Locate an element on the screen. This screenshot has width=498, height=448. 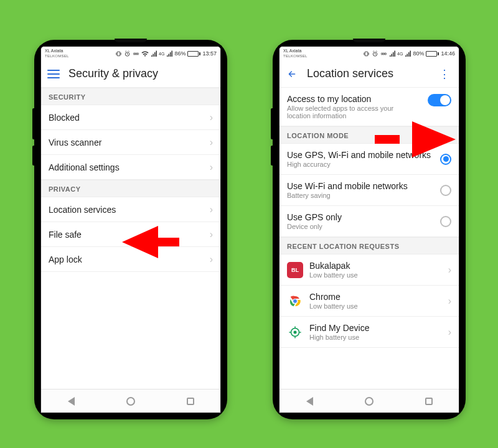
row-access-to-my-location: Access to my location Allow selected app… is located at coordinates (369, 107).